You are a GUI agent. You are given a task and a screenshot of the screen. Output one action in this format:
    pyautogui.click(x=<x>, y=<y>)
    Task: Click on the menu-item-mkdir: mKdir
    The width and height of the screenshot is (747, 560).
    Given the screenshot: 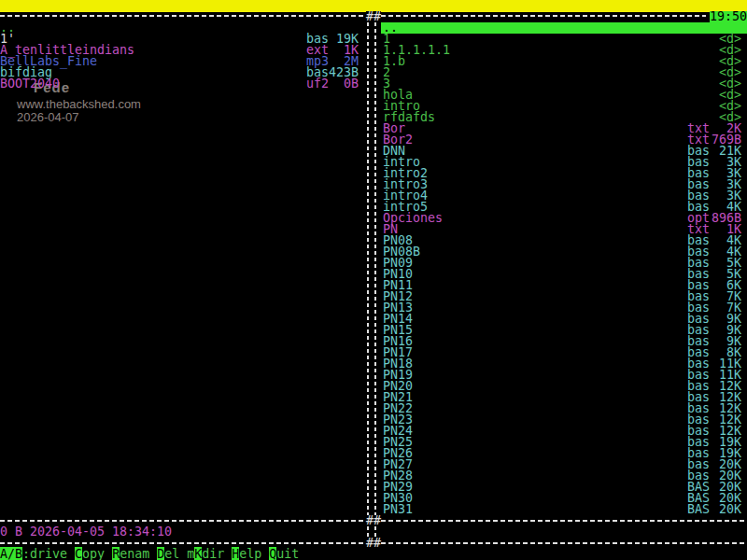 What is the action you would take?
    pyautogui.click(x=205, y=554)
    